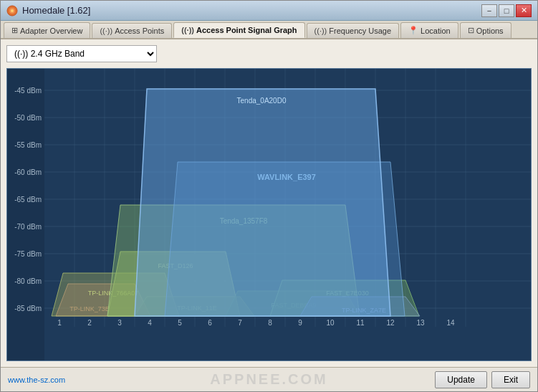  I want to click on svg-text: -55 dBm, so click(28, 145).